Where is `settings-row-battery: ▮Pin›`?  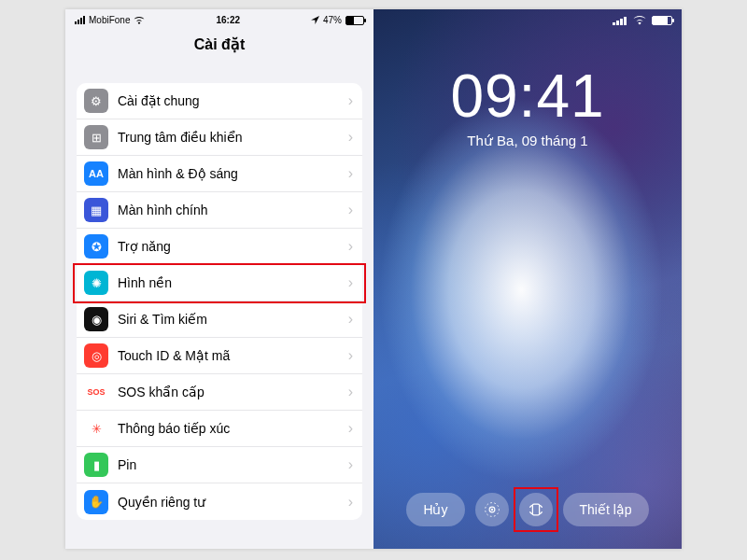
settings-row-battery: ▮Pin› is located at coordinates (219, 465).